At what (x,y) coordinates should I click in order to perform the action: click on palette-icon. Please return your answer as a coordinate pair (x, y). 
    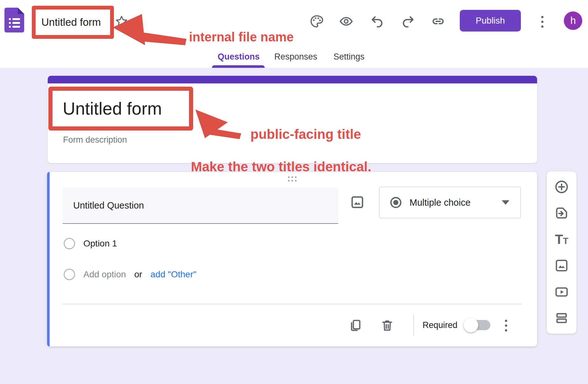
    Looking at the image, I should click on (317, 21).